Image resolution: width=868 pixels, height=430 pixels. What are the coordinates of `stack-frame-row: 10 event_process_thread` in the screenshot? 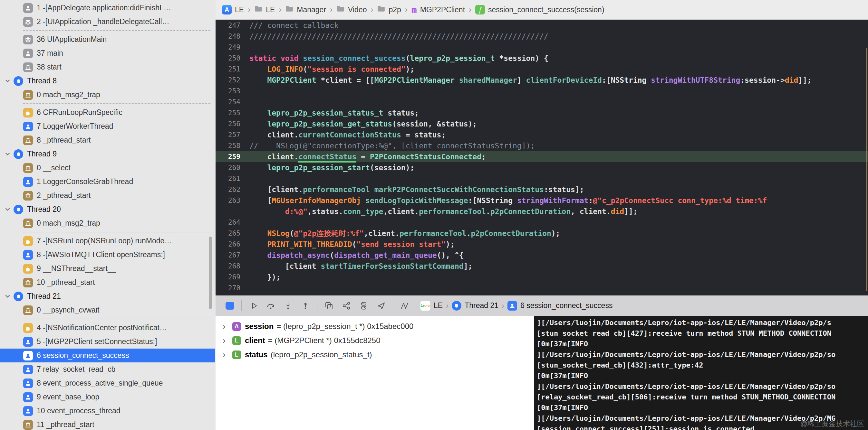 It's located at (107, 411).